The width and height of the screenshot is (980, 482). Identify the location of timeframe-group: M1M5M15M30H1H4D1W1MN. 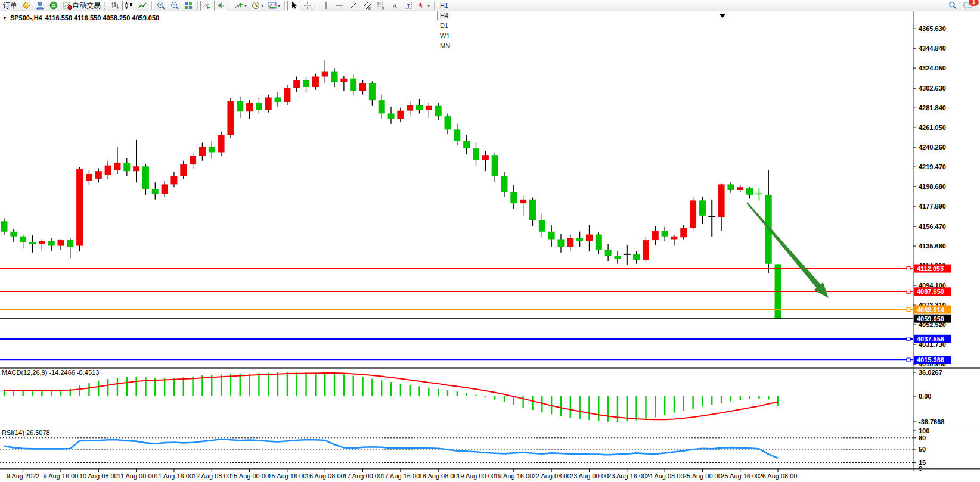
(446, 26).